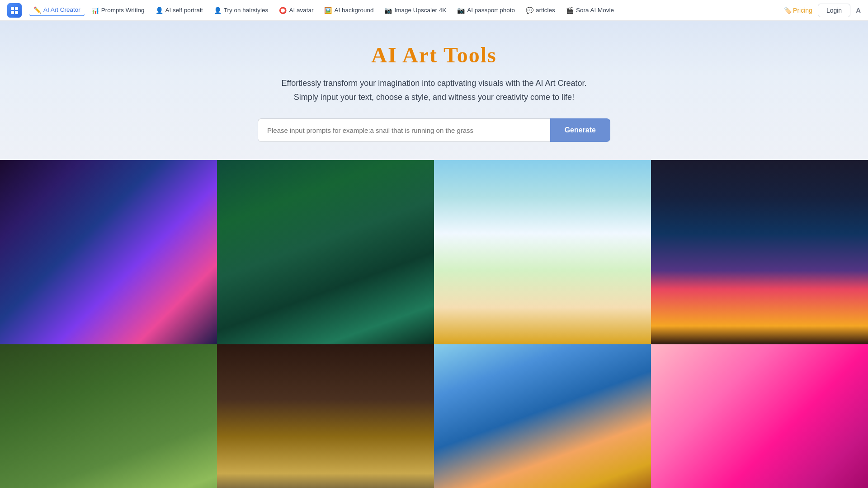 The image size is (868, 488). Describe the element at coordinates (486, 10) in the screenshot. I see `nav-ai-passport-photo: 📷 AI passport photo` at that location.